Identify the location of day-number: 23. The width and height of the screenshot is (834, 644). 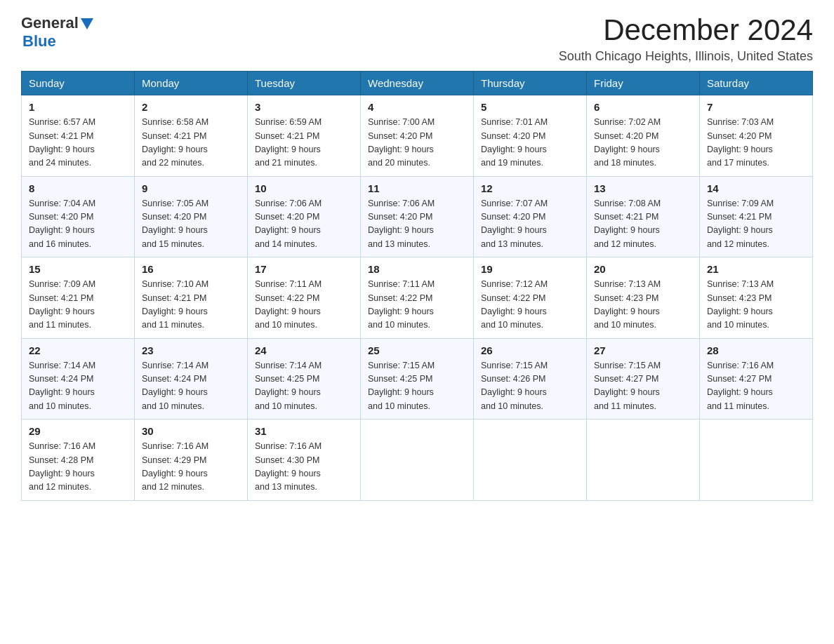
(191, 351).